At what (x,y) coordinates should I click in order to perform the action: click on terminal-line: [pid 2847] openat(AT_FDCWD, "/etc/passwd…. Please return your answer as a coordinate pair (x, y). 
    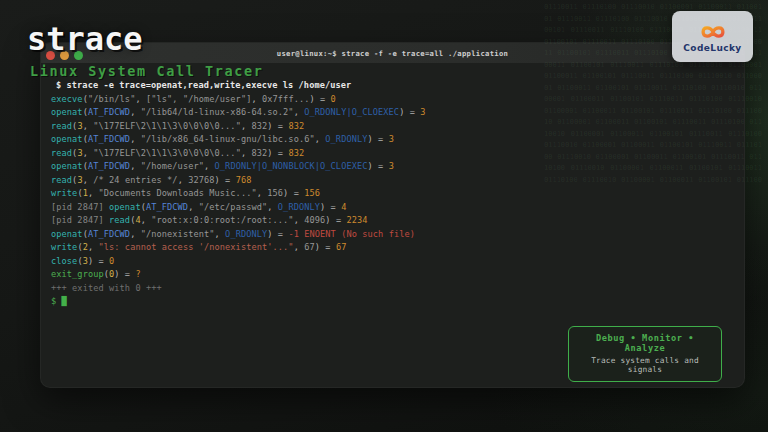
    Looking at the image, I should click on (394, 208).